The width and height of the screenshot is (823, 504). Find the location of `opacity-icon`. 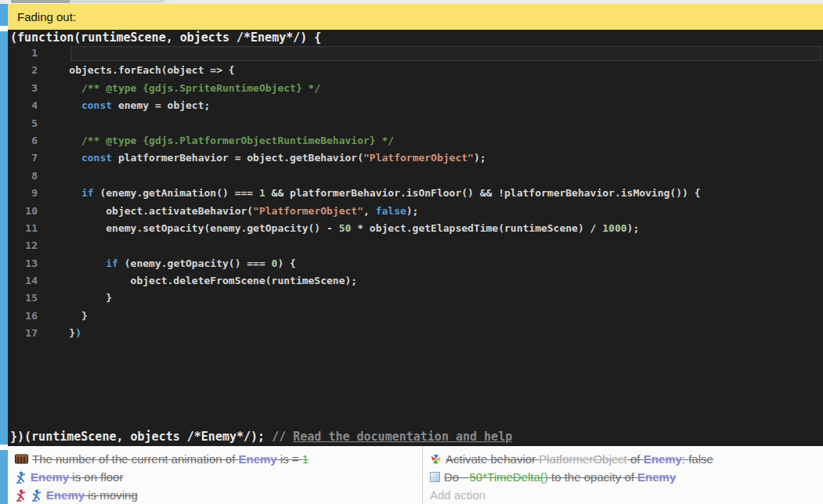

opacity-icon is located at coordinates (435, 477).